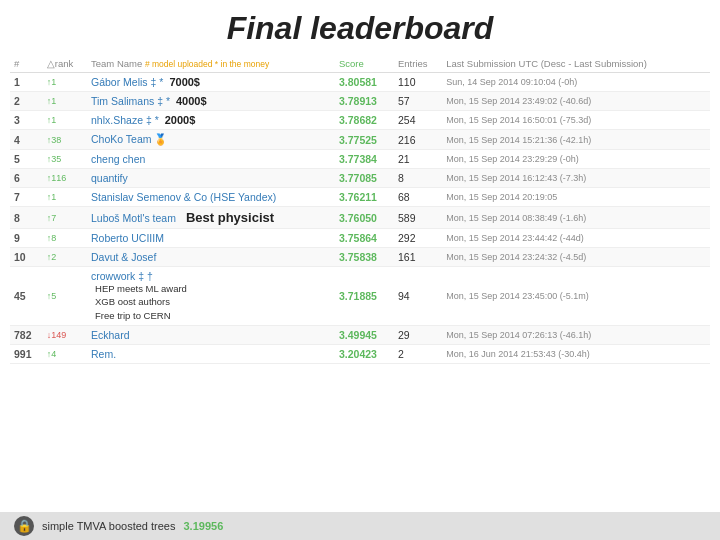  What do you see at coordinates (127, 82) in the screenshot?
I see `team-link: Gábor Melis ‡ *` at bounding box center [127, 82].